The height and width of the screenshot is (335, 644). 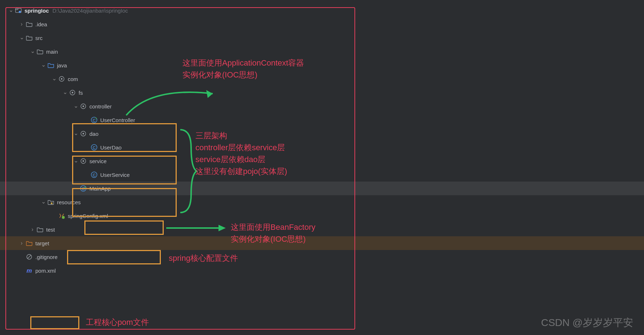 What do you see at coordinates (83, 188) in the screenshot?
I see `runnable-class-icon: C` at bounding box center [83, 188].